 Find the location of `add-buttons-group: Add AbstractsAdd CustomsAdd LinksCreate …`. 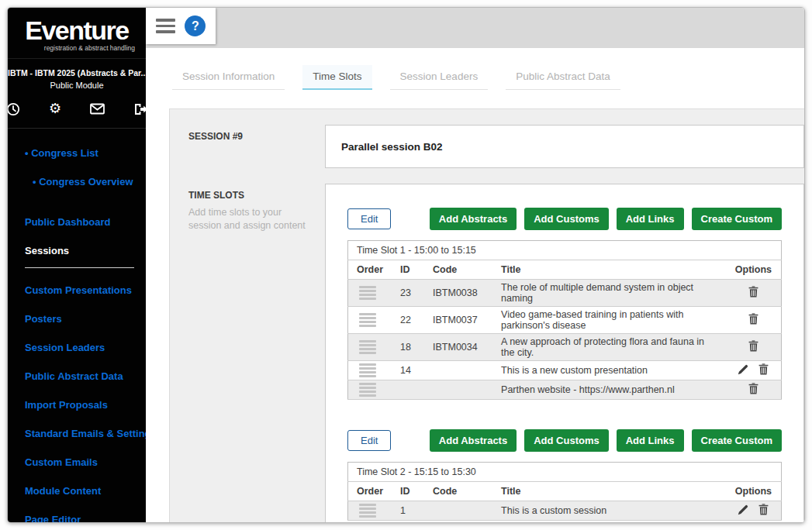

add-buttons-group: Add AbstractsAdd CustomsAdd LinksCreate … is located at coordinates (606, 219).